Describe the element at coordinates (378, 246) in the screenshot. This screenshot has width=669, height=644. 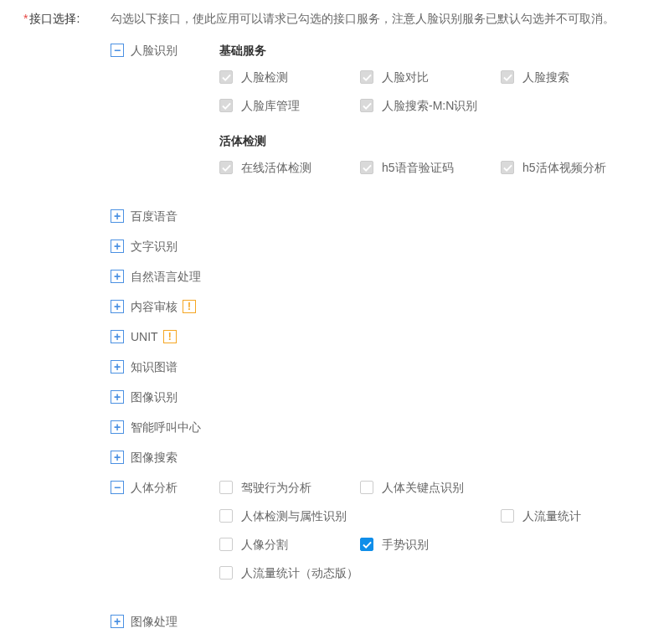
I see `category-2: +文字识别` at that location.